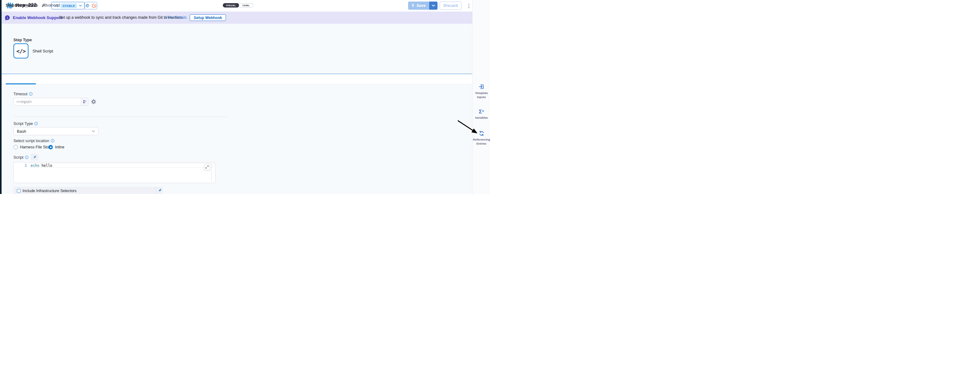  I want to click on include-infrastructure-label: Include Infrastructure Selectors, so click(49, 190).